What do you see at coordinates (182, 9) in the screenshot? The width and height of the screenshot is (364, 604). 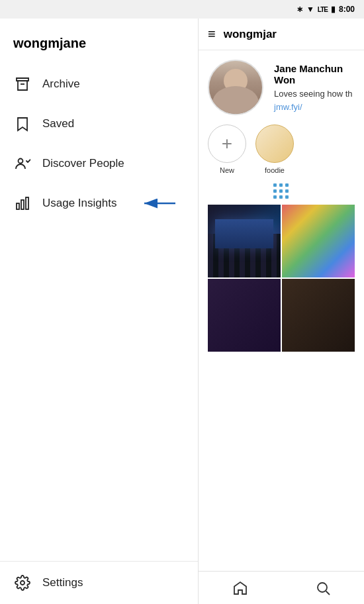 I see `status-bar: ∗ ▼ LTE ▮ 8:00` at bounding box center [182, 9].